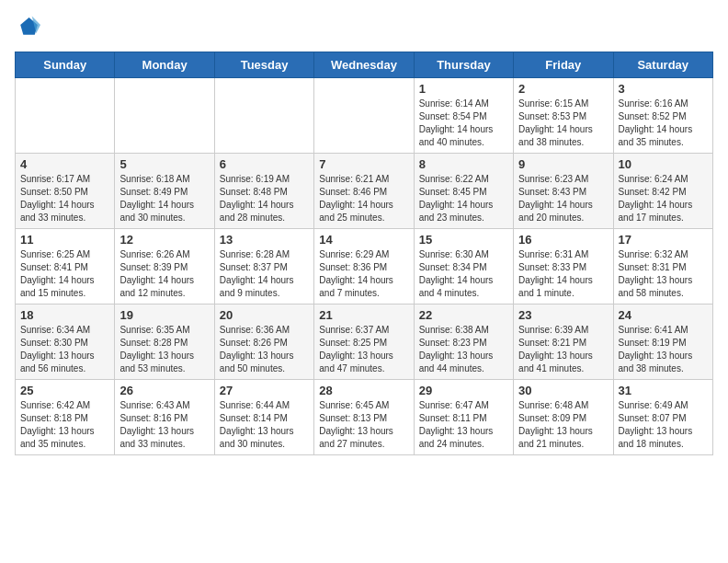 The height and width of the screenshot is (563, 728). I want to click on day-header-wednesday: Wednesday, so click(364, 65).